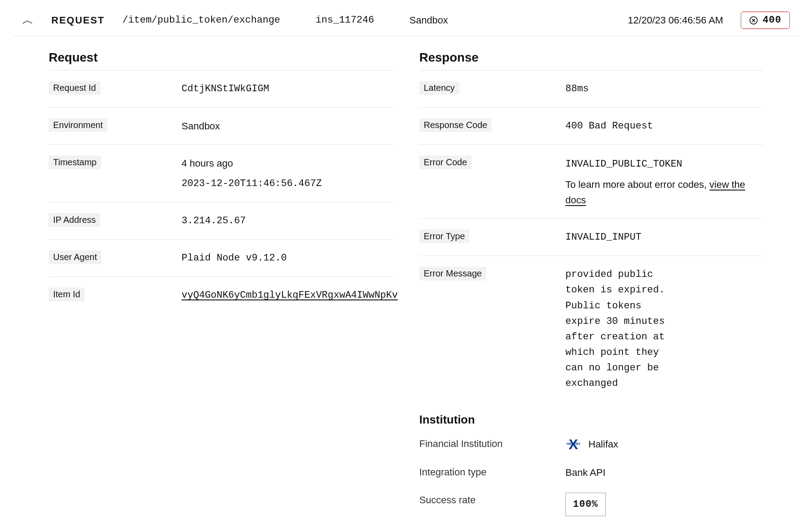 This screenshot has width=812, height=521. Describe the element at coordinates (772, 20) in the screenshot. I see `status-code-value: 400` at that location.